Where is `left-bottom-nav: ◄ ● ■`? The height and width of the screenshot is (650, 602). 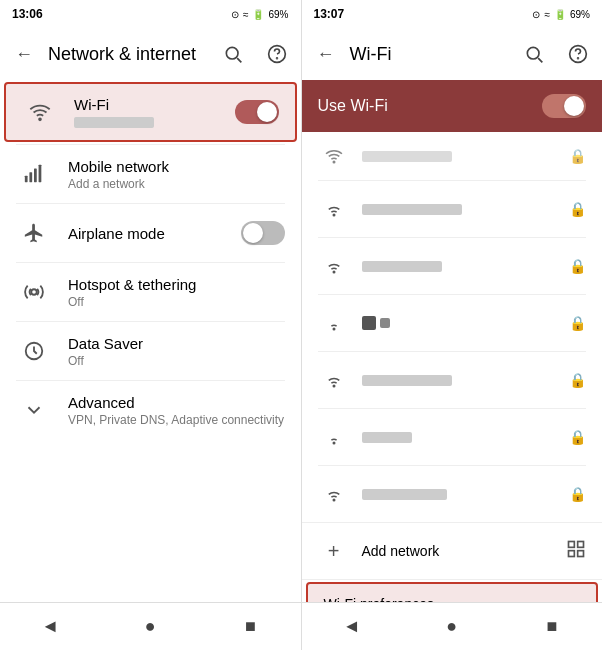 left-bottom-nav: ◄ ● ■ is located at coordinates (150, 626).